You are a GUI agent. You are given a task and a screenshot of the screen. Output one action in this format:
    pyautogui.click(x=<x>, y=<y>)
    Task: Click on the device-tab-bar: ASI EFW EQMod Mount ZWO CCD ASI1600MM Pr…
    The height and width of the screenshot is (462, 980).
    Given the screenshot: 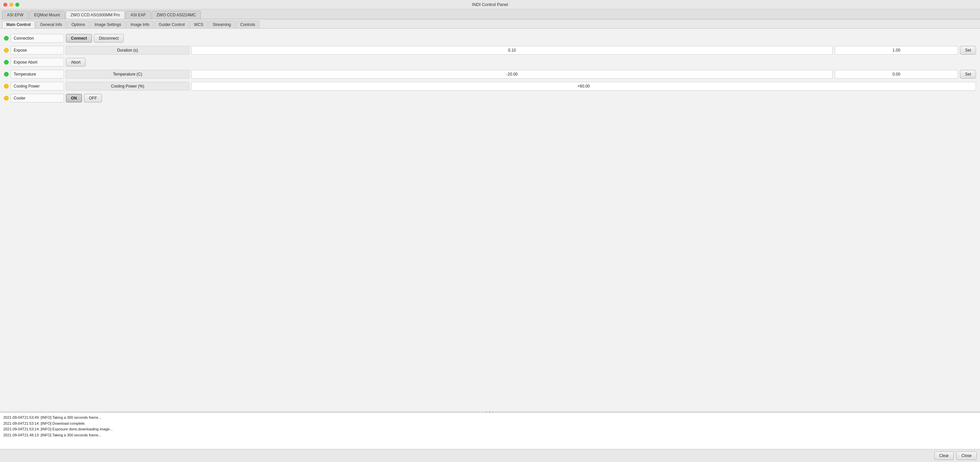 What is the action you would take?
    pyautogui.click(x=490, y=14)
    